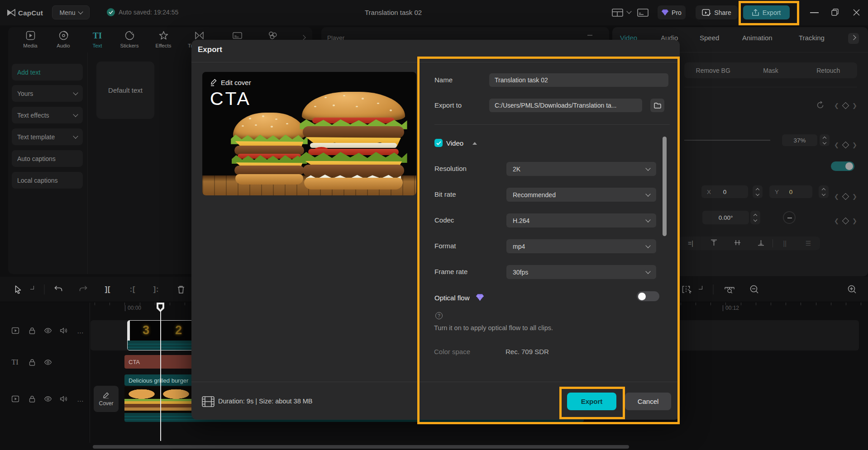 The width and height of the screenshot is (868, 450). I want to click on sidebar-item-yours: Yours, so click(47, 93).